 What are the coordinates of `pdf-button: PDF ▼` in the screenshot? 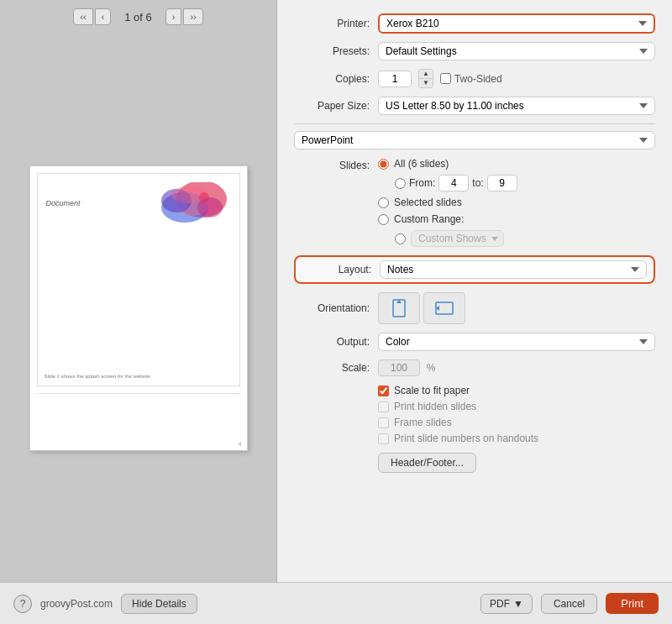 It's located at (507, 604).